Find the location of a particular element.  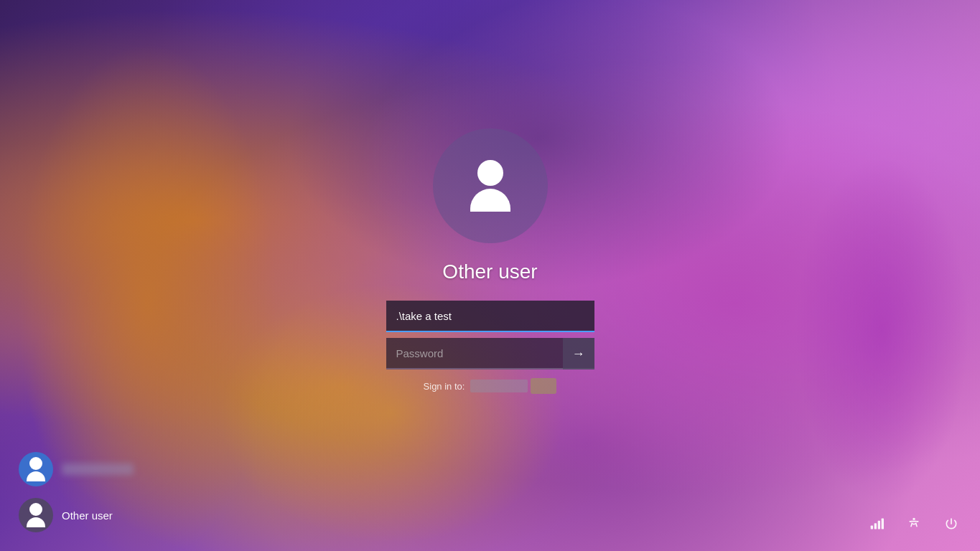

user-list: Other user is located at coordinates (78, 492).